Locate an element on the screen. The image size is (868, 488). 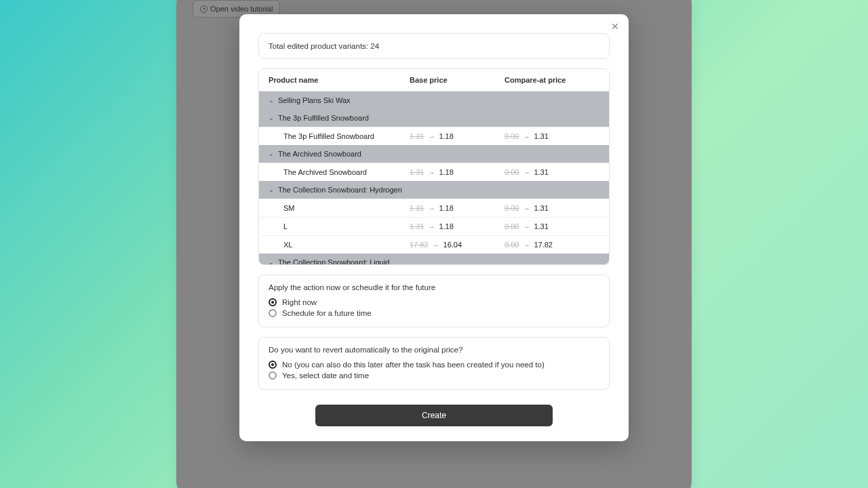
schedule-card: Apply the action now or scheudle it for … is located at coordinates (434, 301).